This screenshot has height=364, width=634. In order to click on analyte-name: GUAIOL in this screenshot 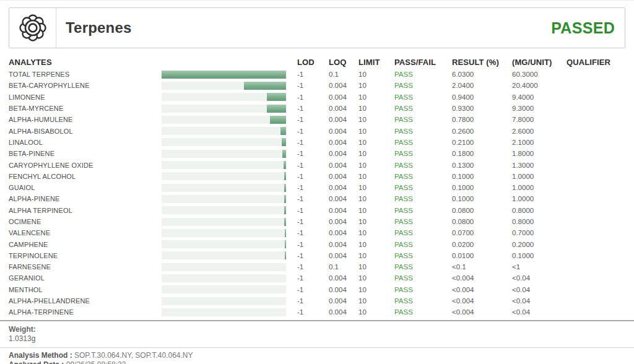, I will do `click(85, 188)`.